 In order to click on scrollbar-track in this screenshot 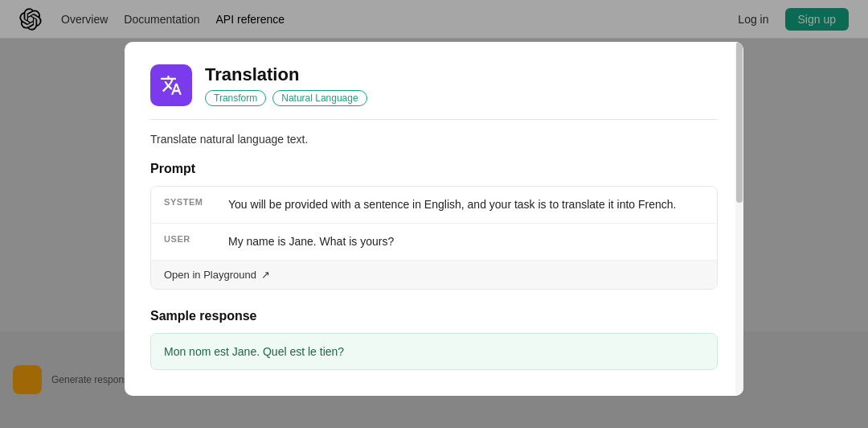, I will do `click(739, 219)`.